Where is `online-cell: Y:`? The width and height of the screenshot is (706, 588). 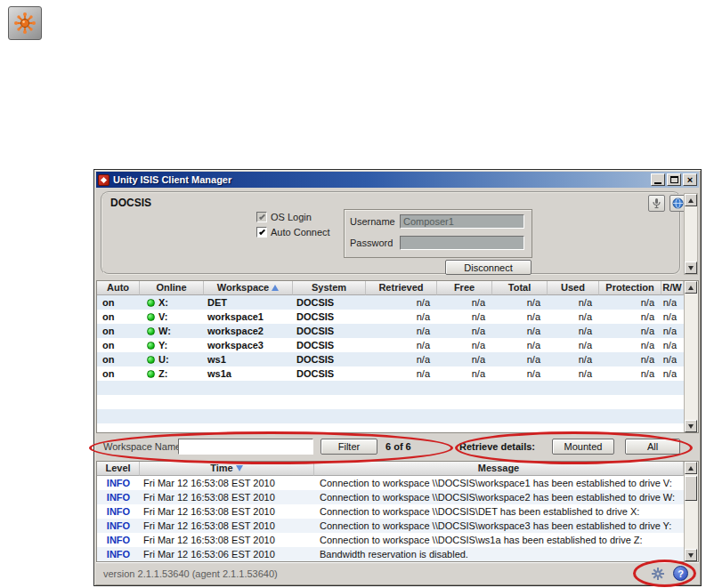
online-cell: Y: is located at coordinates (172, 345).